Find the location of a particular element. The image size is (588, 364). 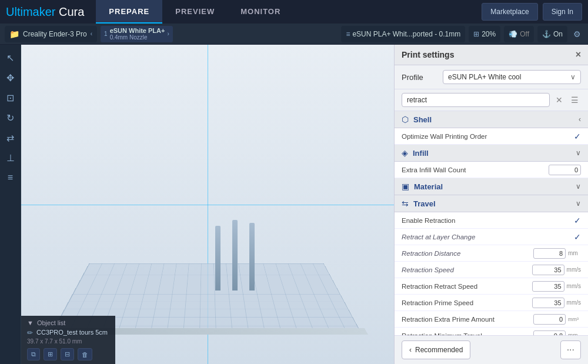

profile-chevron-icon: ∨ is located at coordinates (573, 77).